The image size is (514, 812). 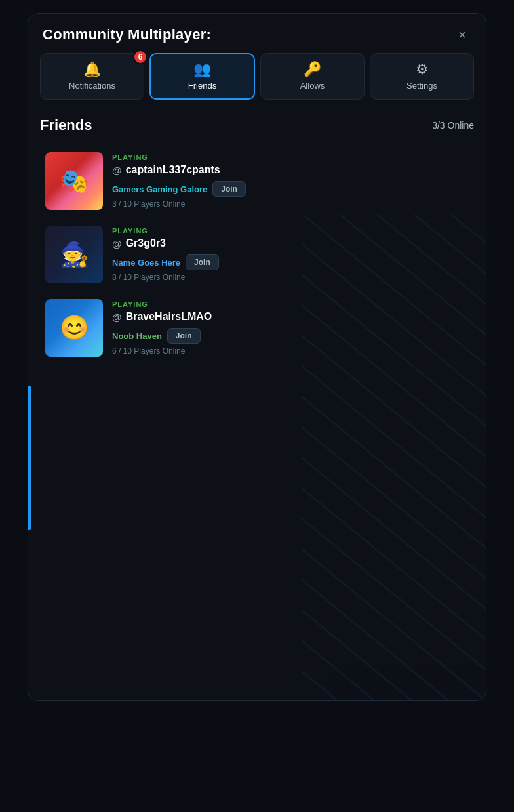 What do you see at coordinates (202, 70) in the screenshot?
I see `friends-icon: 👥` at bounding box center [202, 70].